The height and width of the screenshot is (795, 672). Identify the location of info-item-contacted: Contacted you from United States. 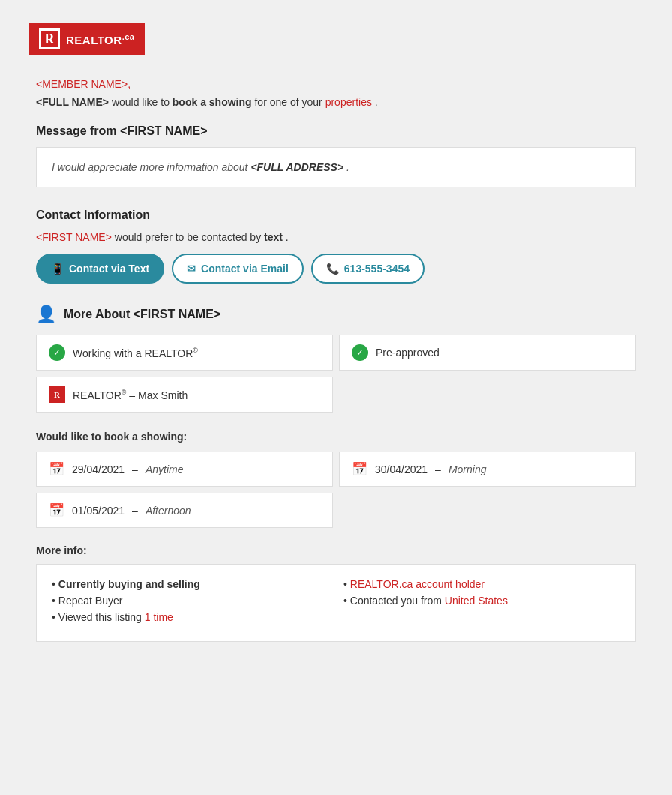
(482, 601).